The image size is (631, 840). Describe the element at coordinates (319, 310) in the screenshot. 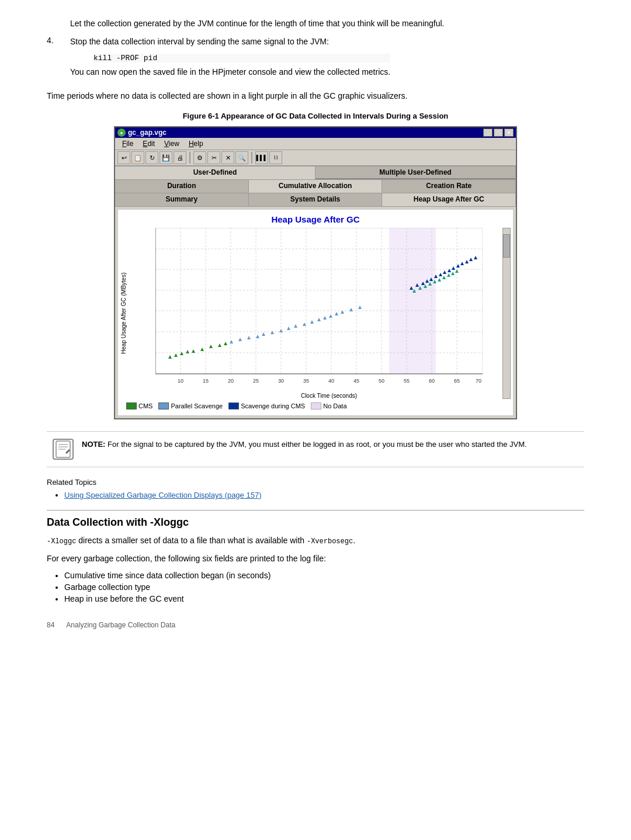

I see `chart-svg: 5 10 15 20 25 30 35 10 15 20 25 30 35` at that location.